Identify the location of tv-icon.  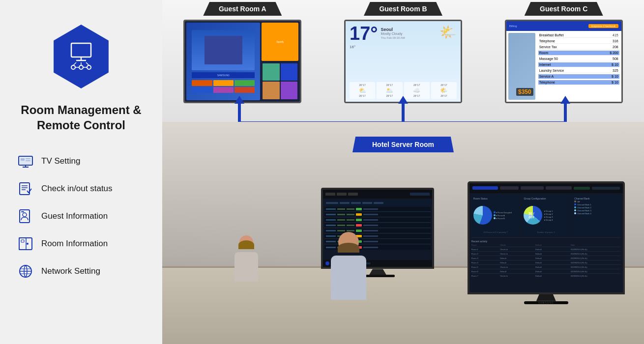
(26, 161).